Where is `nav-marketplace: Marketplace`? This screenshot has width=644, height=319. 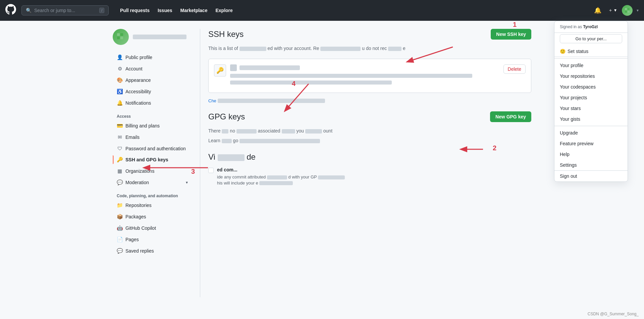 nav-marketplace: Marketplace is located at coordinates (194, 10).